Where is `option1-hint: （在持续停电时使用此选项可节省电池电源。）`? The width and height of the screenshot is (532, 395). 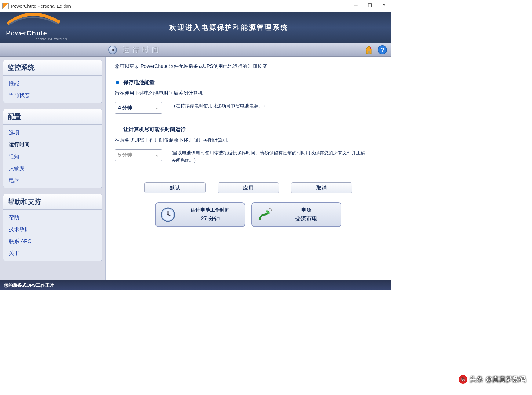 option1-hint: （在持续停电时使用此选项可节省电池电源。） is located at coordinates (219, 106).